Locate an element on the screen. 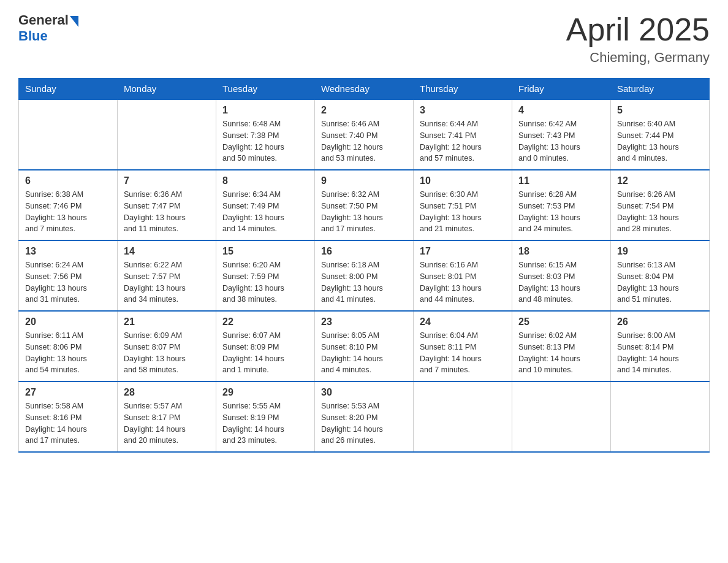 The height and width of the screenshot is (563, 728). day-number: 19 is located at coordinates (660, 251).